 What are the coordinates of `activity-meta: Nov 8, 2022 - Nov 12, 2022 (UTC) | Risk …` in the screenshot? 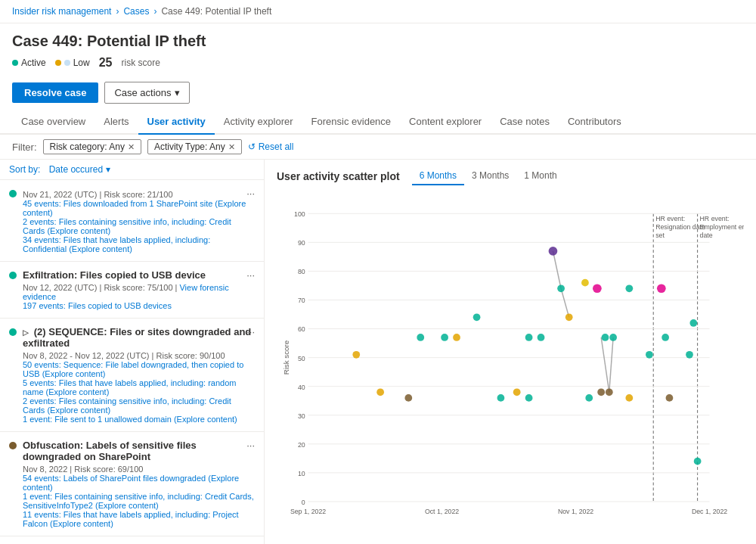 It's located at (139, 356).